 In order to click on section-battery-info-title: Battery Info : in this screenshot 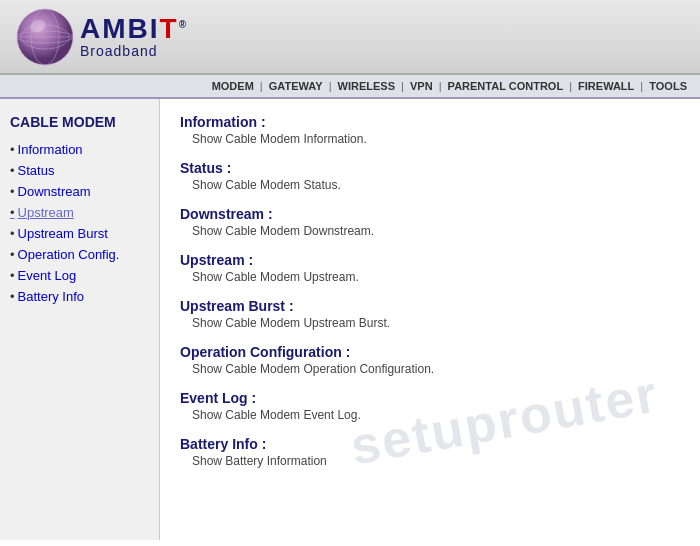, I will do `click(430, 444)`.